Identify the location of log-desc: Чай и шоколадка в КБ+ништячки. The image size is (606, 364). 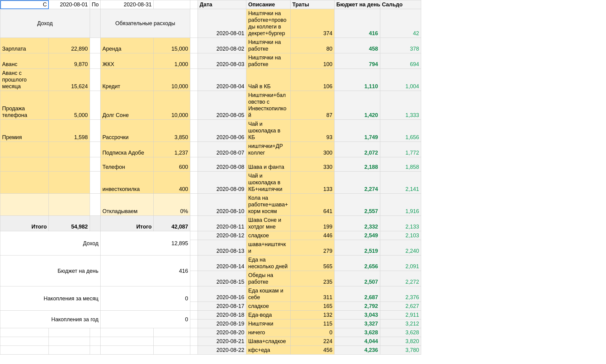
(268, 182).